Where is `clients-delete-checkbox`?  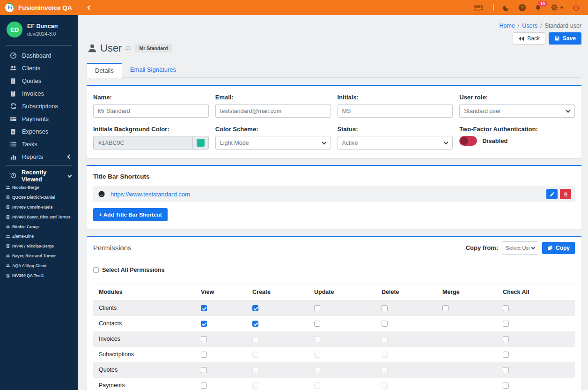
clients-delete-checkbox is located at coordinates (385, 308).